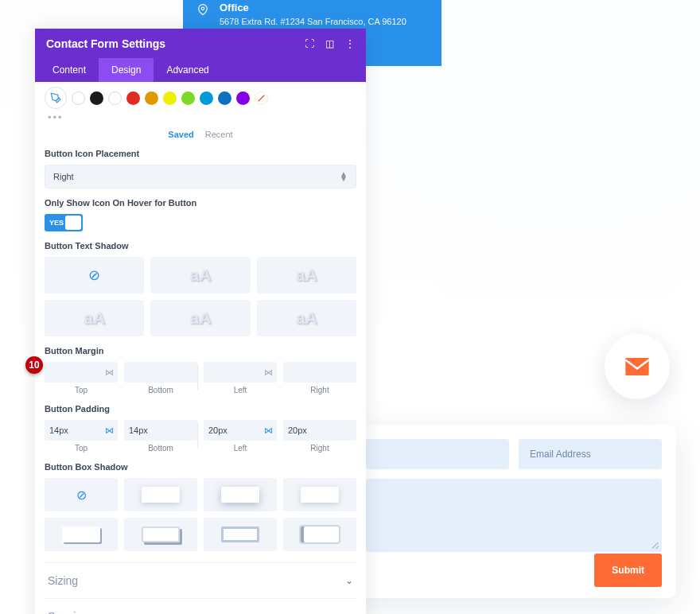  What do you see at coordinates (320, 372) in the screenshot?
I see `margin-right-input` at bounding box center [320, 372].